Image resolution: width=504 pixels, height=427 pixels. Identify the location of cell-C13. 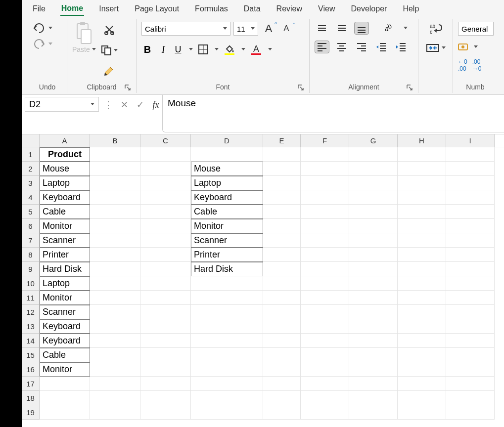
(166, 326).